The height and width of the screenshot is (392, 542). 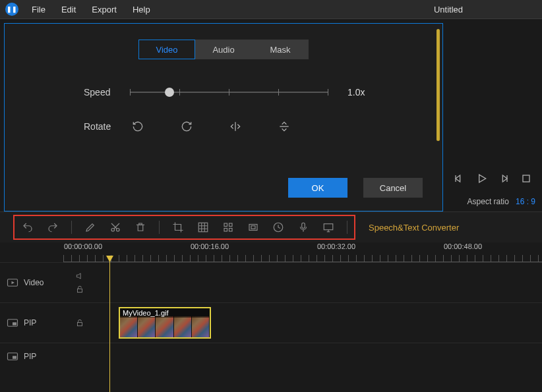 What do you see at coordinates (229, 92) in the screenshot?
I see `speed-slider` at bounding box center [229, 92].